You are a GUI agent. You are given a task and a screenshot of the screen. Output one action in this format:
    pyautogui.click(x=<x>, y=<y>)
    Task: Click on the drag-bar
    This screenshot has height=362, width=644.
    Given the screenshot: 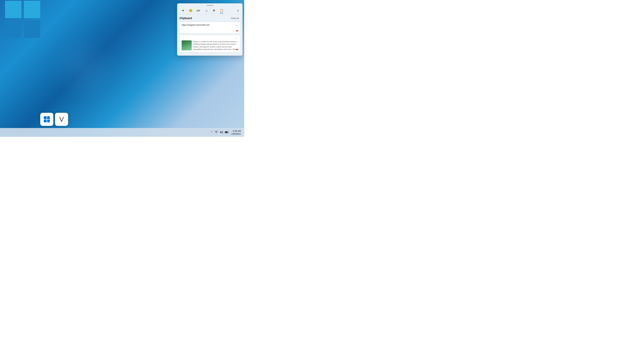 What is the action you would take?
    pyautogui.click(x=210, y=5)
    